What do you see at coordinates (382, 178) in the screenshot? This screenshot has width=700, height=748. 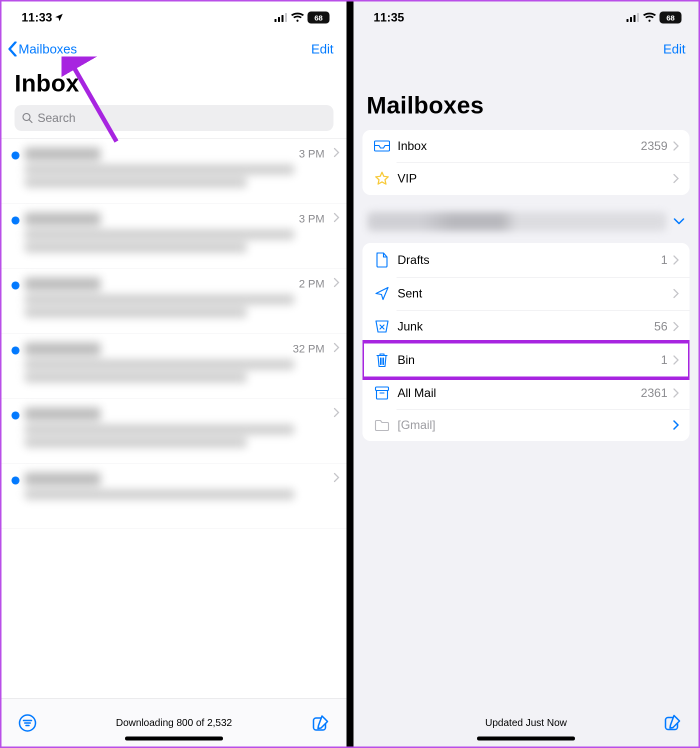 I see `star-icon` at bounding box center [382, 178].